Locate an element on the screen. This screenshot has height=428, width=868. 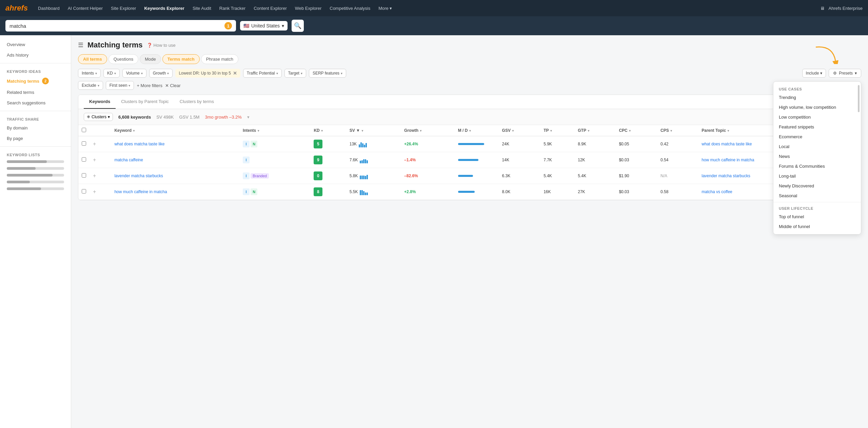
filter-active-dr: Lowest DR: Up to 30 in top 5 ✕ is located at coordinates (208, 73).